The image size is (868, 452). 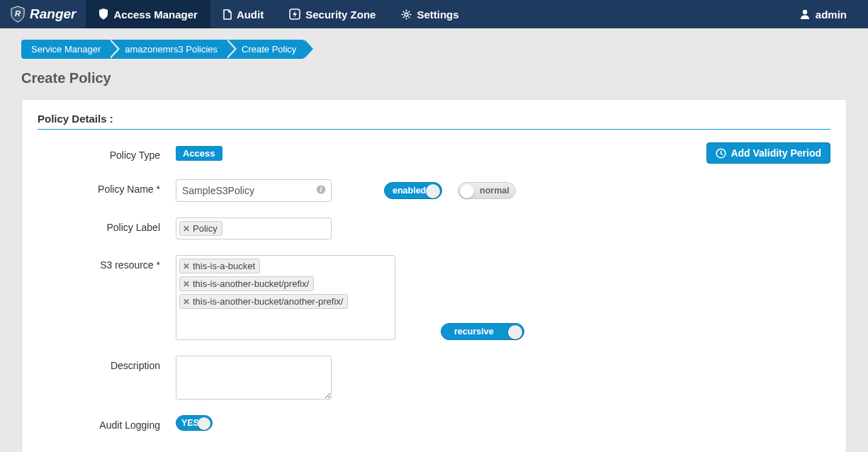 I want to click on policy-type-badge: Access, so click(x=199, y=153).